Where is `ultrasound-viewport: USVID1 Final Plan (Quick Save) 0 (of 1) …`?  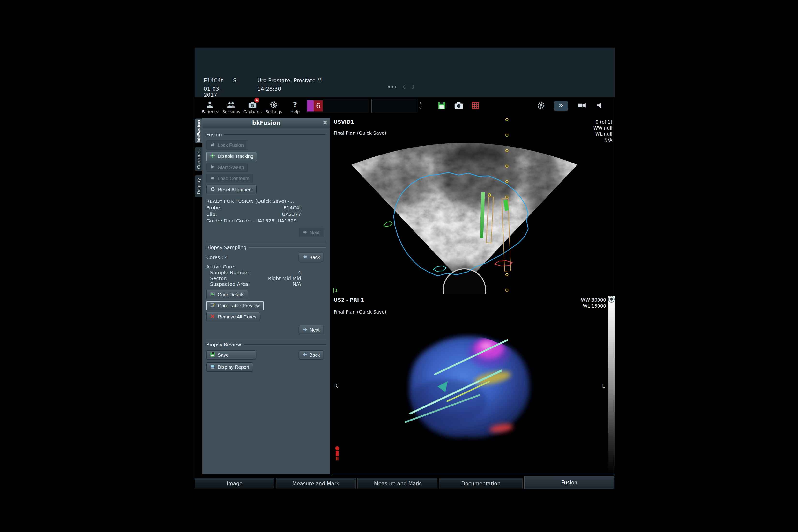
ultrasound-viewport: USVID1 Final Plan (Quick Save) 0 (of 1) … is located at coordinates (473, 206).